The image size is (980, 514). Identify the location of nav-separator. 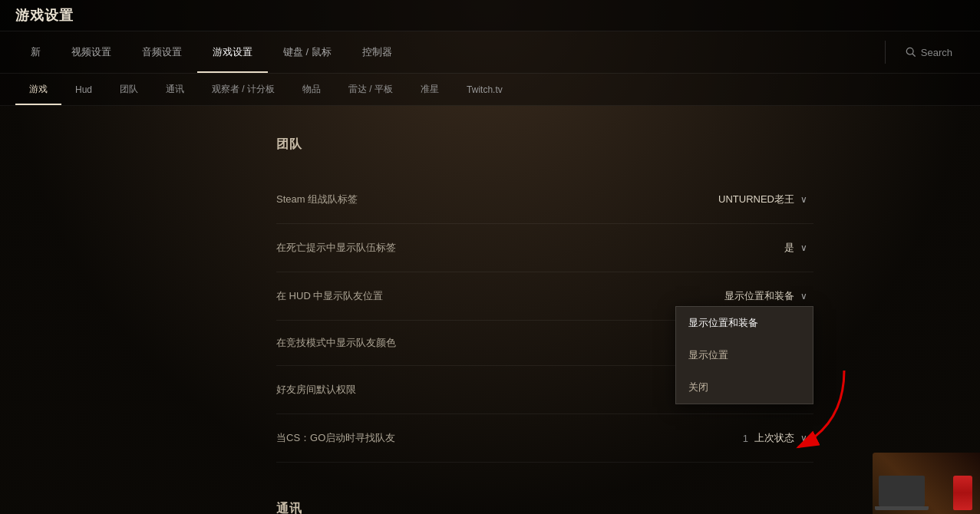
(886, 52).